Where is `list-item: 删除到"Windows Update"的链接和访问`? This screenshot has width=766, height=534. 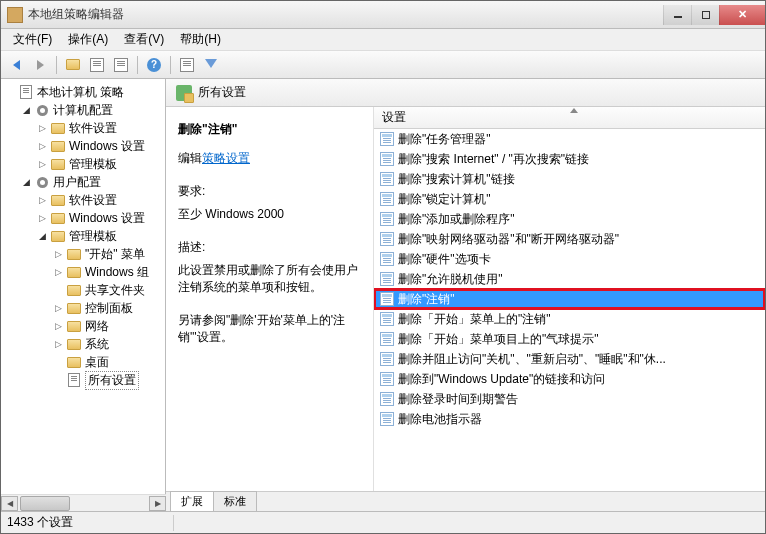 list-item: 删除到"Windows Update"的链接和访问 is located at coordinates (570, 379).